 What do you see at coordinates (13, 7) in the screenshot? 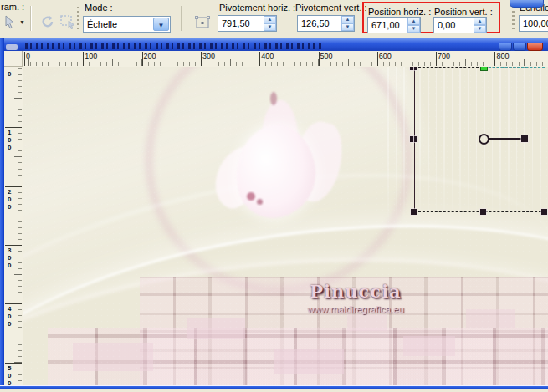
I see `param-label: ram. :` at bounding box center [13, 7].